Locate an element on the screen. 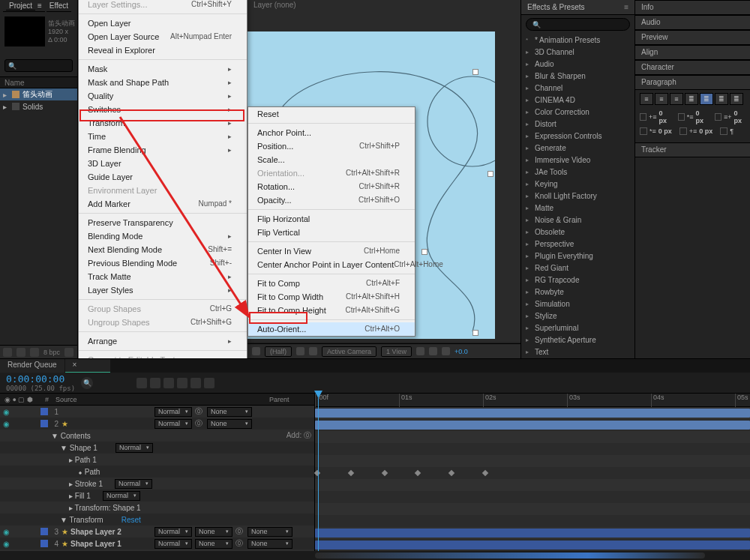  menu-item: Mask is located at coordinates (163, 69).